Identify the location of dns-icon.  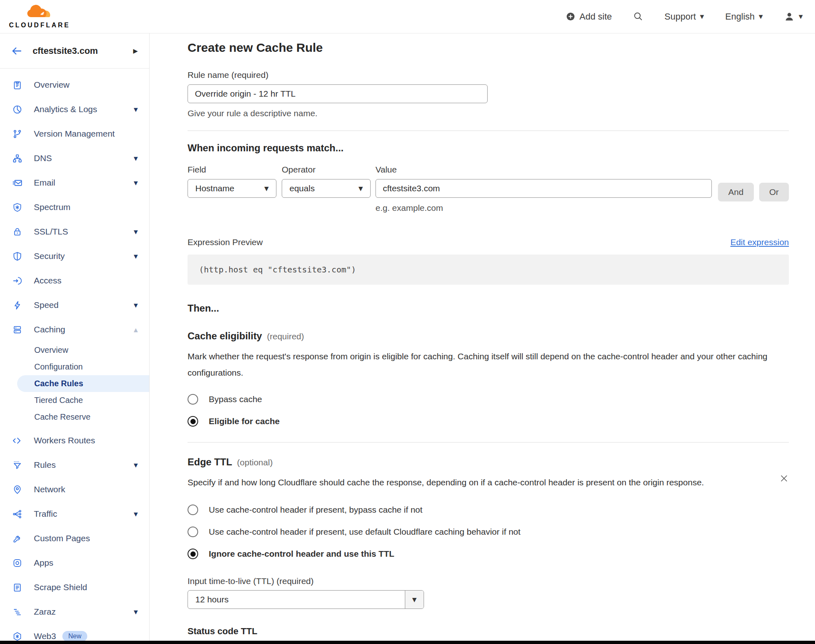
(18, 158).